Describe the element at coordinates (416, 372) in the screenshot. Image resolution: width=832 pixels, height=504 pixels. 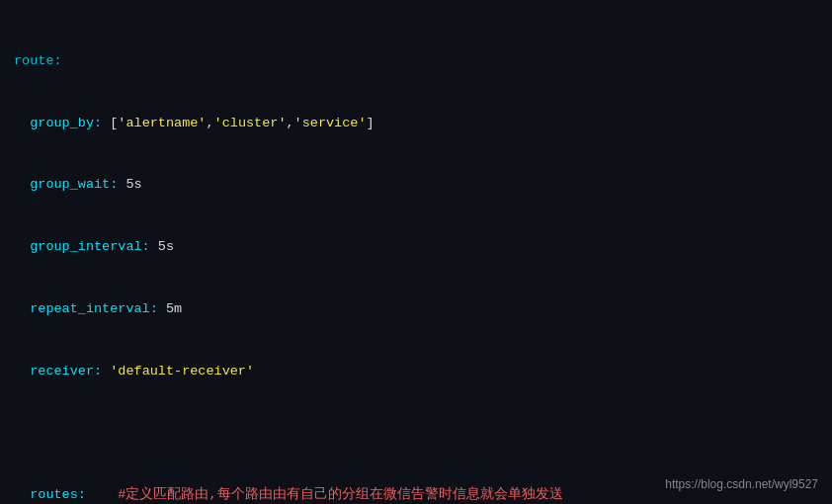
I see `line-6: receiver: 'default-receiver'` at that location.